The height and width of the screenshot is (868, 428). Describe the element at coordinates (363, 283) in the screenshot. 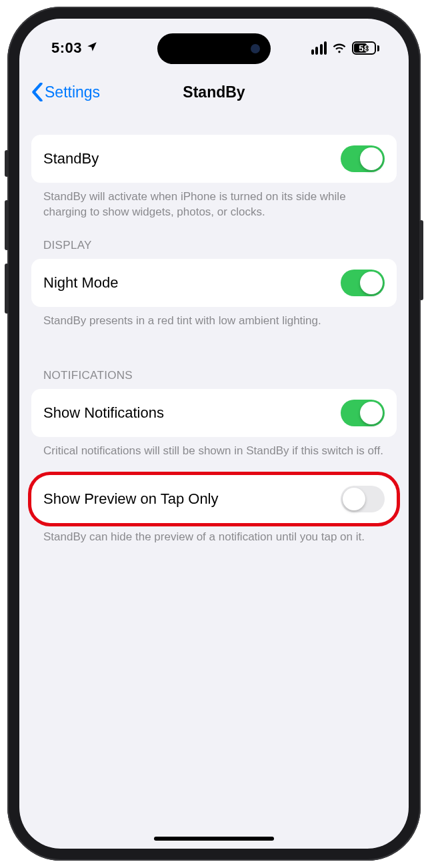

I see `night-mode-toggle` at that location.